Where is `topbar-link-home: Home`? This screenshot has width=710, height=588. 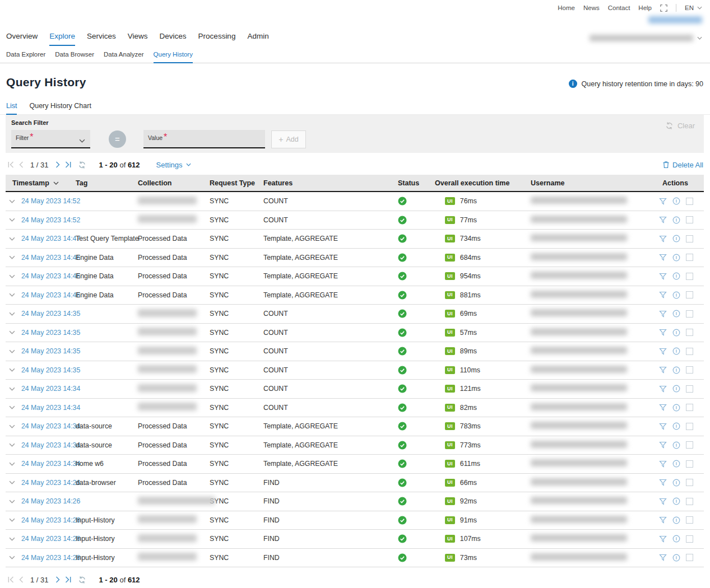 topbar-link-home: Home is located at coordinates (566, 8).